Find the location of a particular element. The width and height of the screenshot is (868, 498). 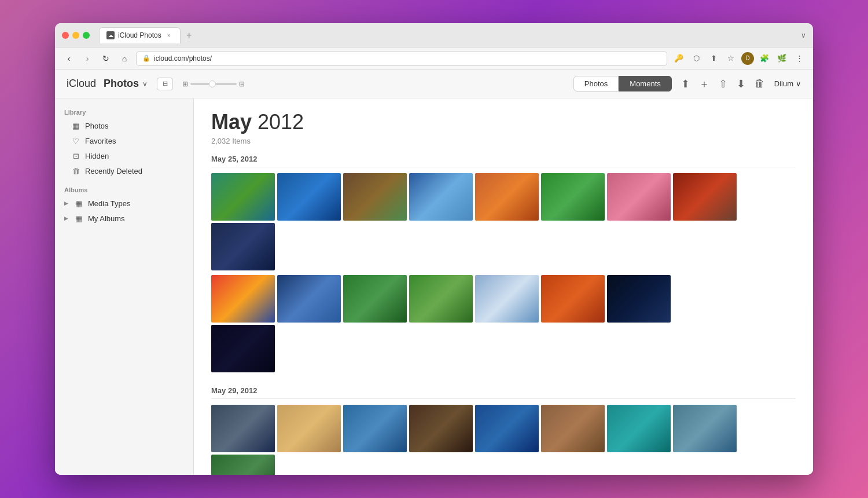

share-button: ⇧ is located at coordinates (723, 84).